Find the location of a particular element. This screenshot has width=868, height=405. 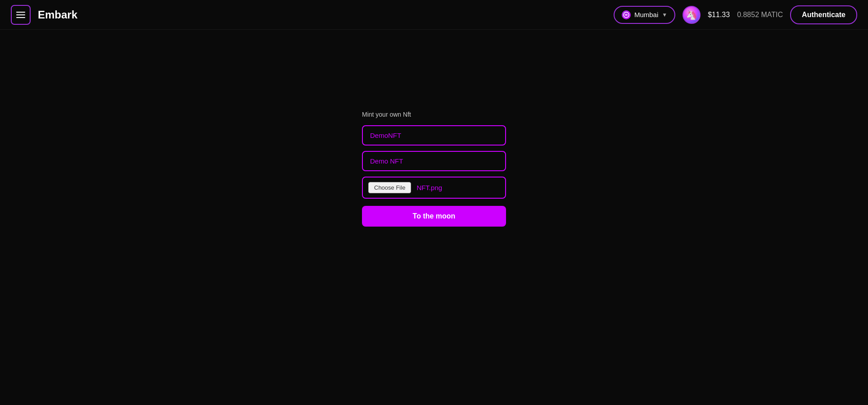

avatar-image is located at coordinates (692, 15).